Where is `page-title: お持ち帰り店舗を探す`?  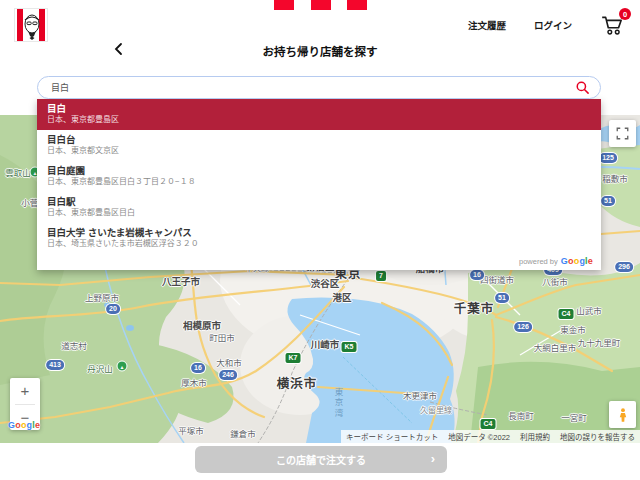 page-title: お持ち帰り店舗を探す is located at coordinates (320, 51).